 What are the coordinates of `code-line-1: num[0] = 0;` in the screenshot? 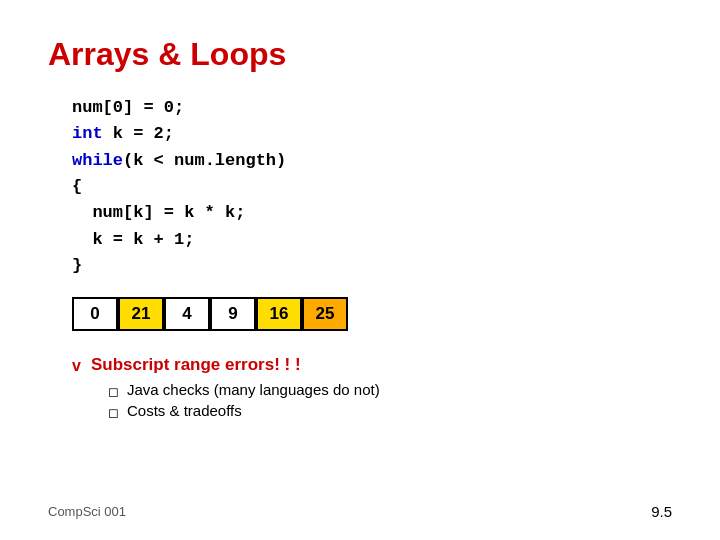 It's located at (372, 108).